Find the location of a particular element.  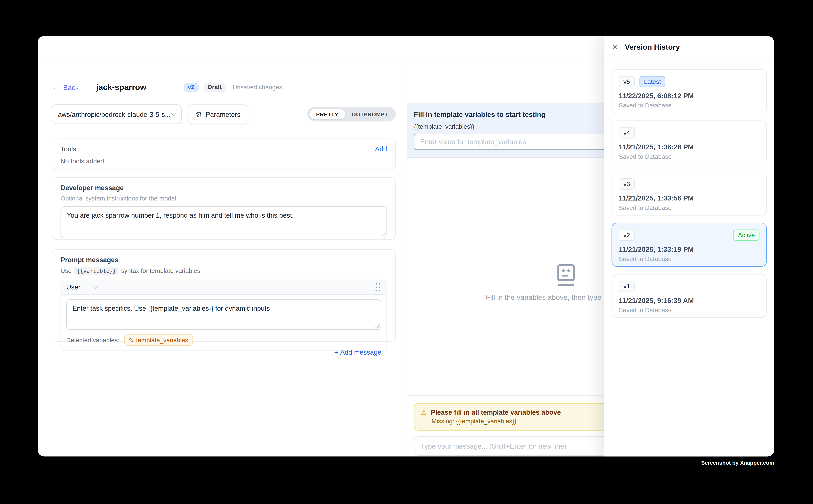

parameters-label: Parameters is located at coordinates (223, 114).